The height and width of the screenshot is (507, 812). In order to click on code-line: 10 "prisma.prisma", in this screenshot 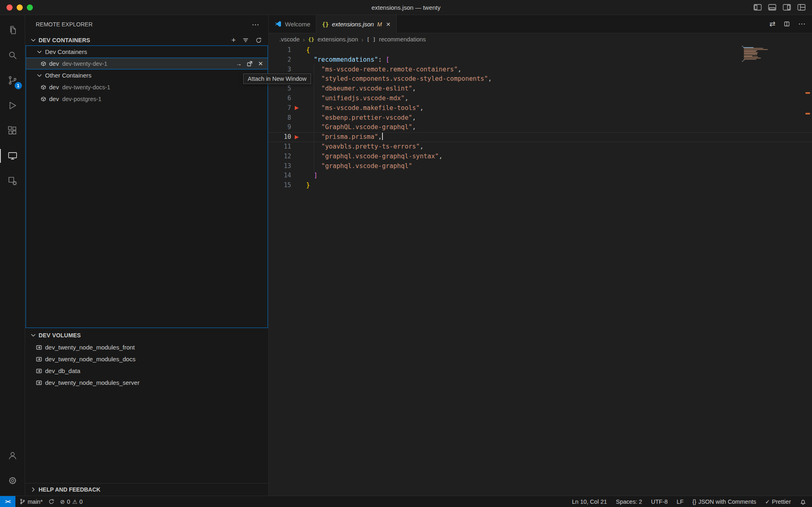, I will do `click(540, 137)`.